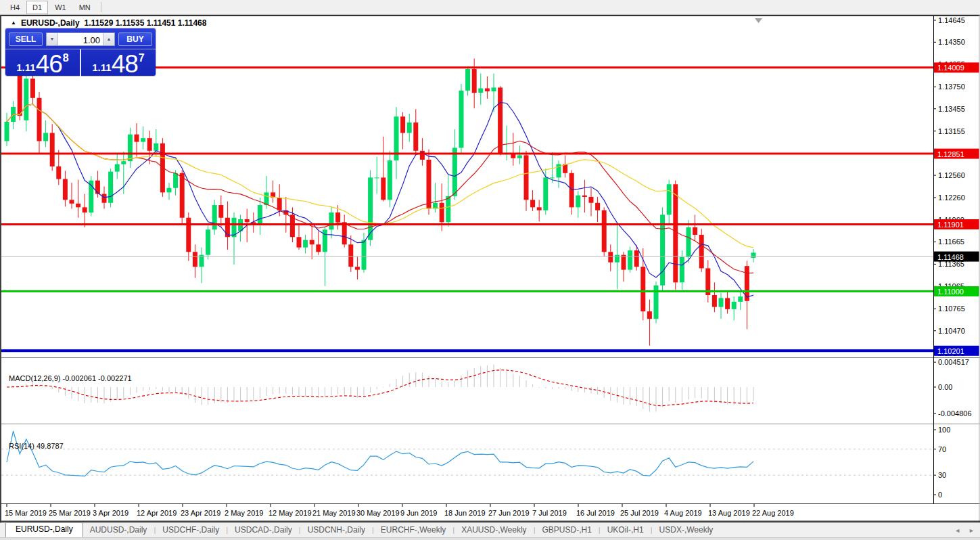 Image resolution: width=980 pixels, height=540 pixels. Describe the element at coordinates (490, 7) in the screenshot. I see `timeframe-toolbar: H4D1W1MN` at that location.